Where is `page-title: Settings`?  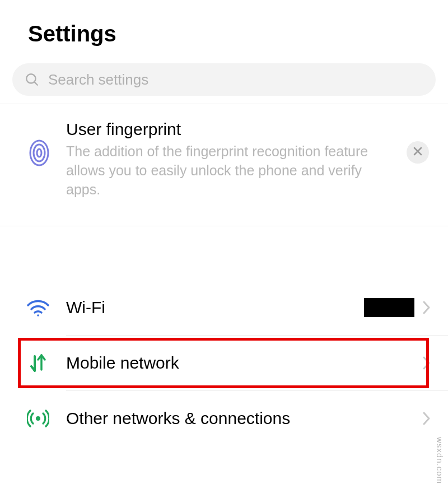 page-title: Settings is located at coordinates (224, 31).